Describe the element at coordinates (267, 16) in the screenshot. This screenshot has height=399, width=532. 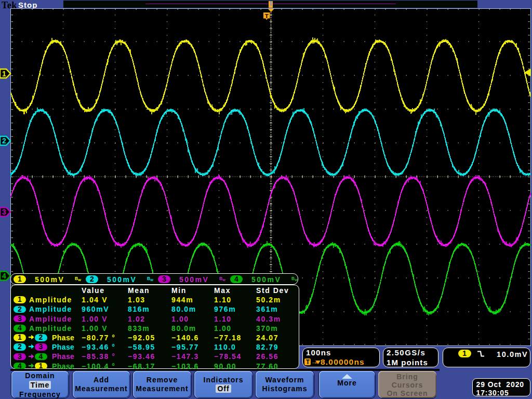
I see `svg-text: T` at that location.